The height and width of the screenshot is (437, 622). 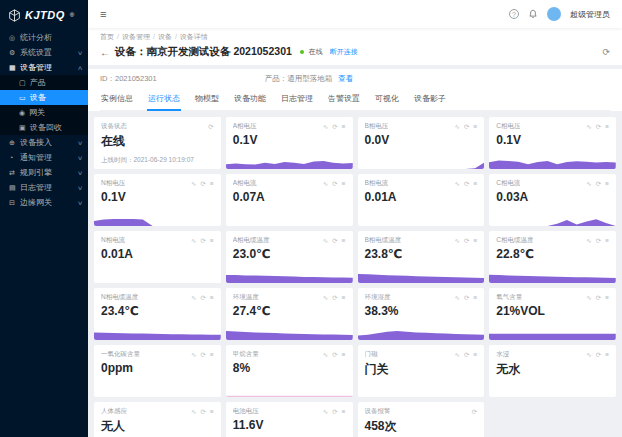 I want to click on tab-device-function: 设备功能, so click(x=250, y=100).